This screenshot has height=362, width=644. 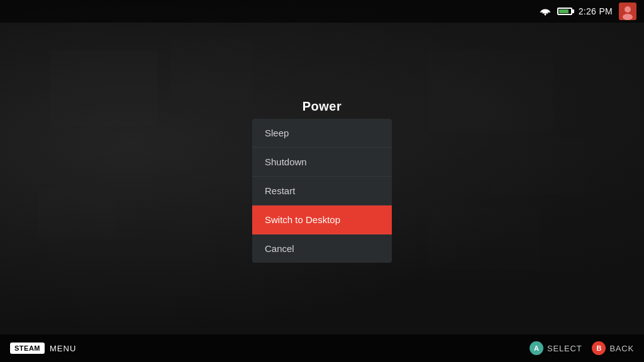 What do you see at coordinates (565, 11) in the screenshot?
I see `battery-icon` at bounding box center [565, 11].